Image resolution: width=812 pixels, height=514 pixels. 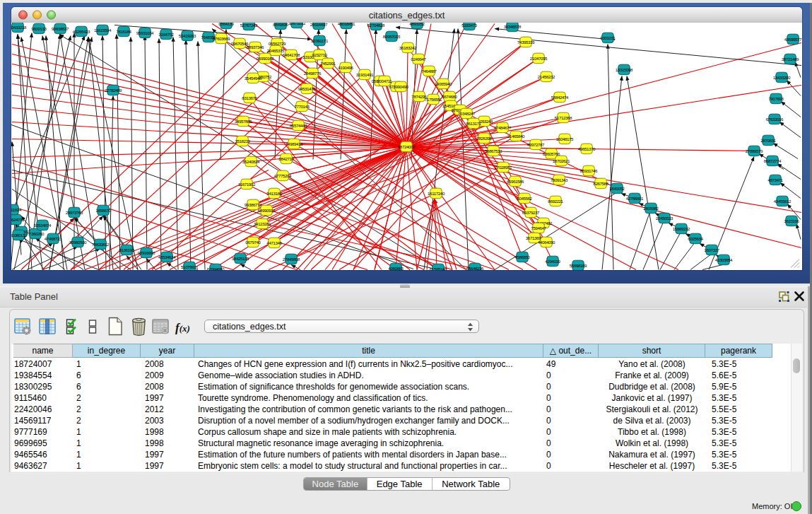 I want to click on svg-text: 43699577, so click(x=793, y=38).